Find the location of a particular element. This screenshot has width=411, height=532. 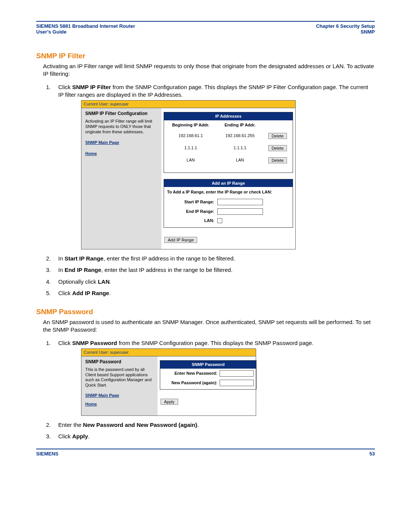

label-password-again: New Password (again): is located at coordinates (191, 383).